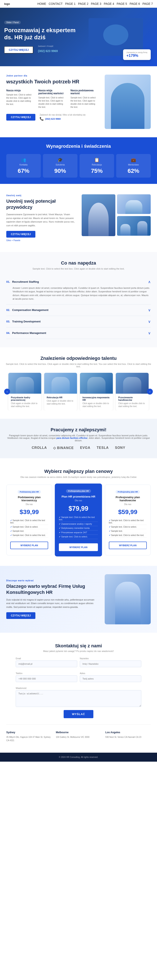  What do you see at coordinates (78, 688) in the screenshot?
I see `contact-form: Email Nazwisko Telefon Adres Wiadomość W…` at bounding box center [78, 688].